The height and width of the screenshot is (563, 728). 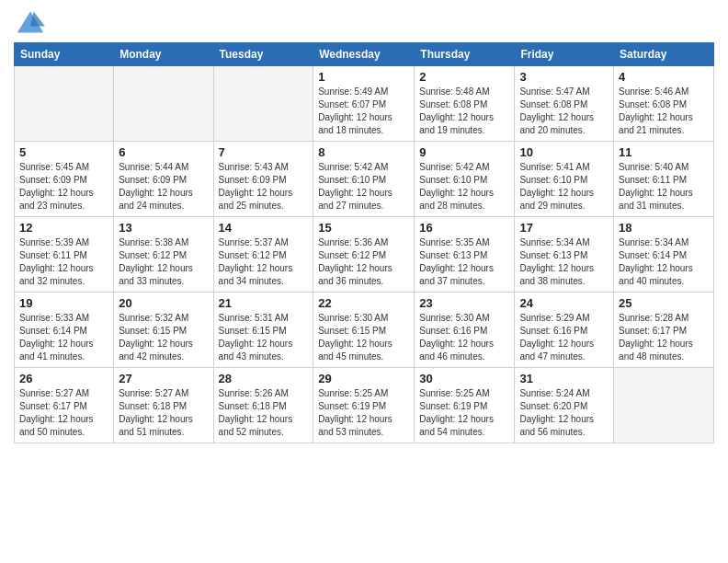 What do you see at coordinates (64, 330) in the screenshot?
I see `day-cell: 19Sunrise: 5:33 AMSunset: 6:14 PMDayligh…` at bounding box center [64, 330].